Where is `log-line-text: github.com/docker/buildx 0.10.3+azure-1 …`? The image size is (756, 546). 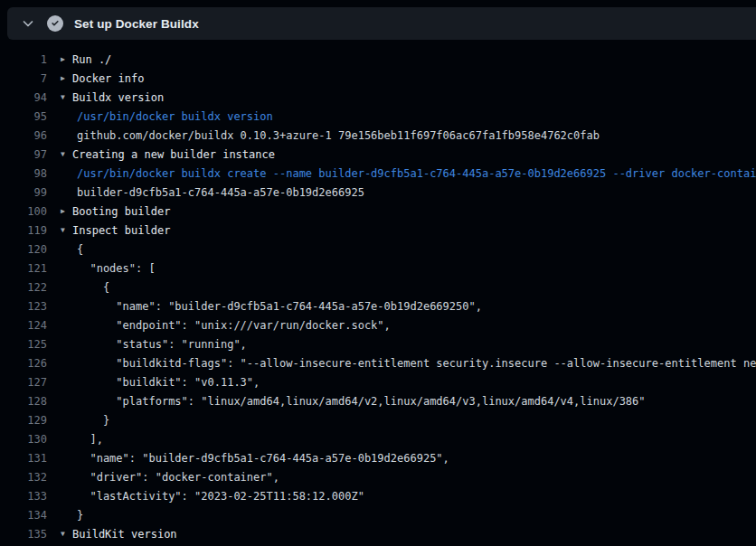 log-line-text: github.com/docker/buildx 0.10.3+azure-1 … is located at coordinates (336, 136).